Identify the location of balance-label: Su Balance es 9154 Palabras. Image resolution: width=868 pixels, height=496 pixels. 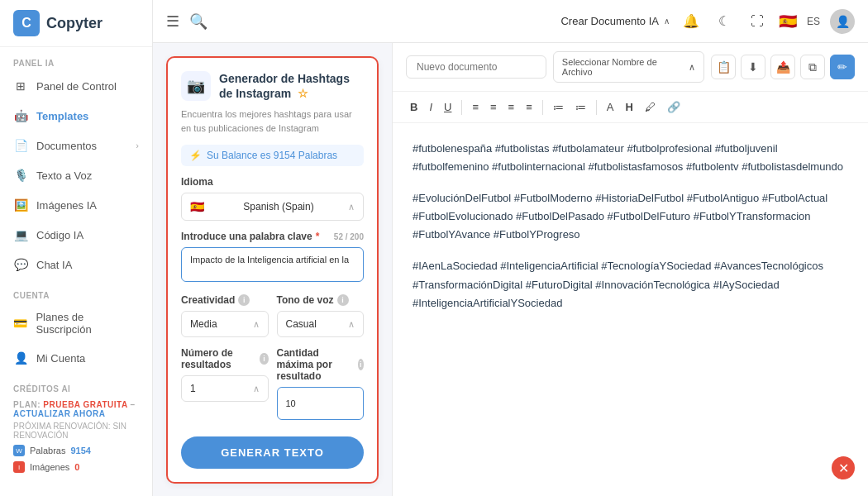
(272, 155).